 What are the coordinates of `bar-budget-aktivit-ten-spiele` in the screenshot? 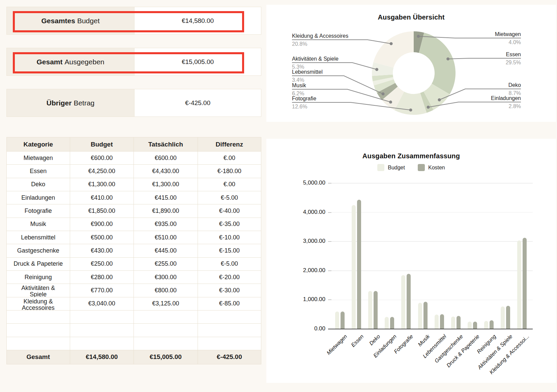 It's located at (503, 318).